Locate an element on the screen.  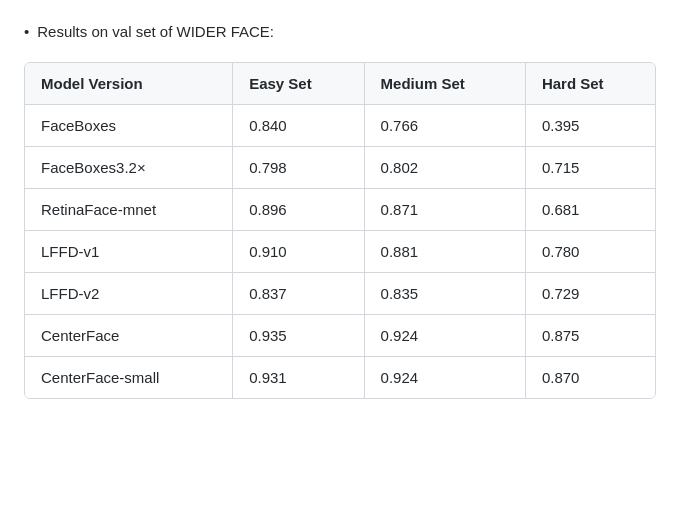
cell-r3-c3: 0.780 is located at coordinates (590, 252).